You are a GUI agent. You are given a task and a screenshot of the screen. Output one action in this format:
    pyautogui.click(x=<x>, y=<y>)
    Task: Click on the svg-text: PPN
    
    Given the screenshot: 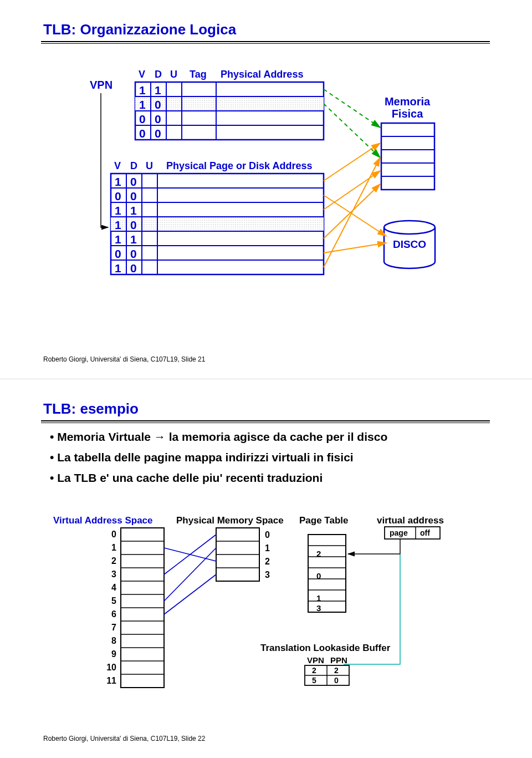 What is the action you would take?
    pyautogui.click(x=339, y=660)
    